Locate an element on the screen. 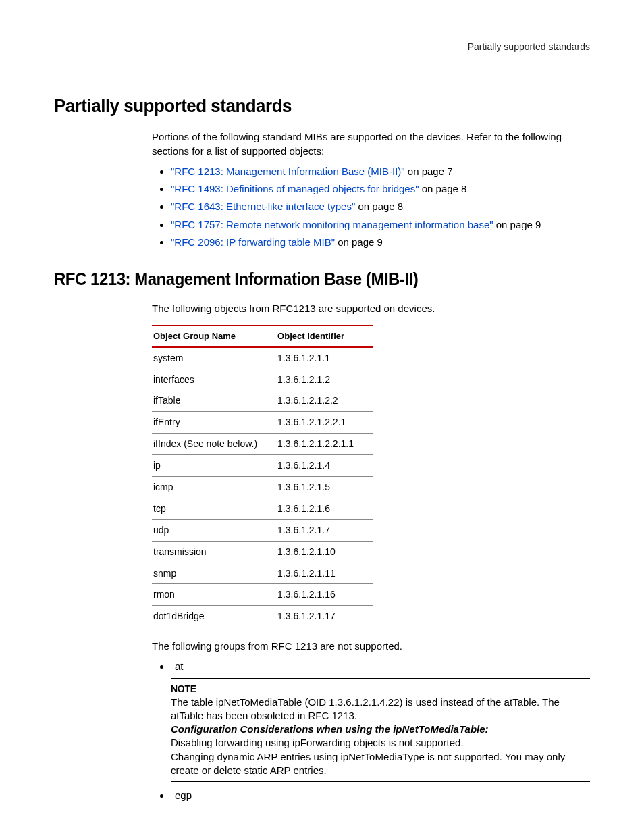  table-row: tcp1.3.6.1.2.1.6 is located at coordinates (262, 509).